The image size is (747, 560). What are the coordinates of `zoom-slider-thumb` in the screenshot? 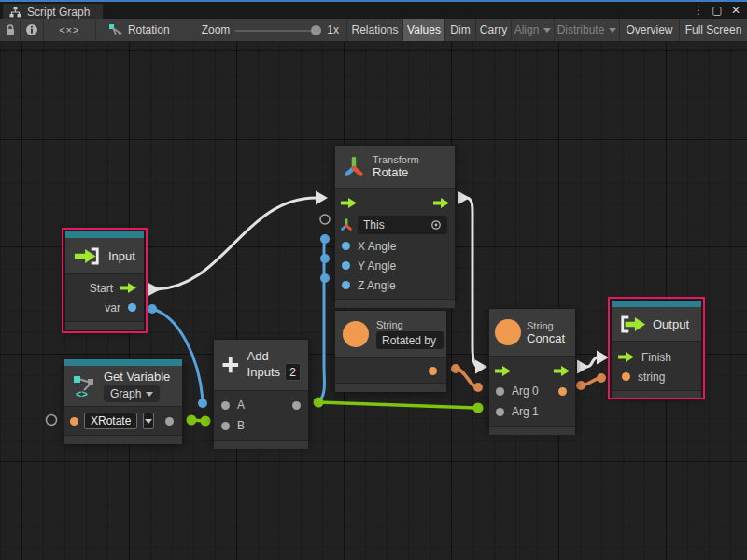 It's located at (316, 30).